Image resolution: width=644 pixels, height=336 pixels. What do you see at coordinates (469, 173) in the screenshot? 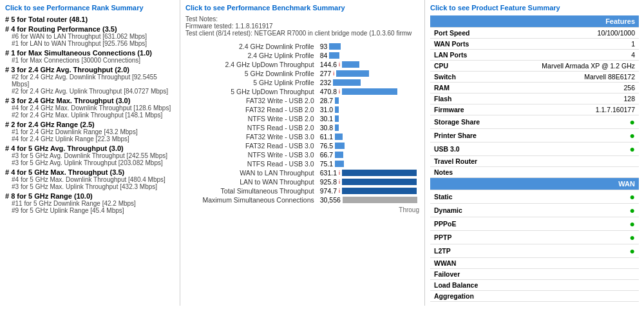
I see `feature-label-12: Notes` at bounding box center [469, 173].